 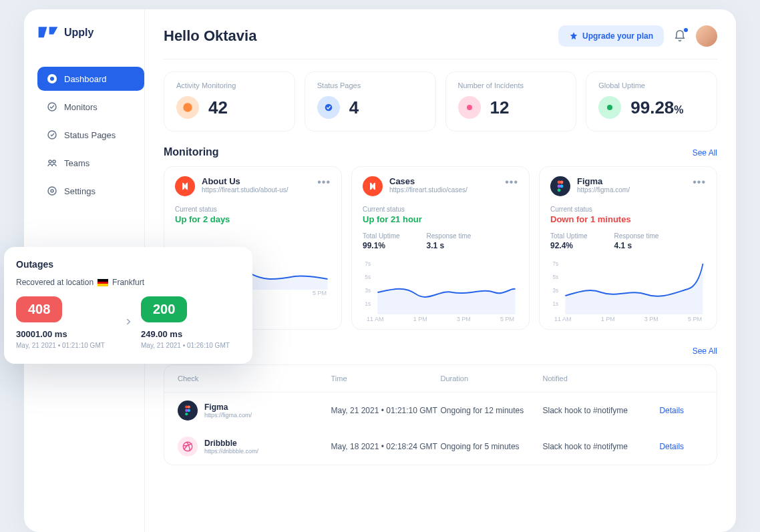 I want to click on resp-value: 4.1 s, so click(x=637, y=246).